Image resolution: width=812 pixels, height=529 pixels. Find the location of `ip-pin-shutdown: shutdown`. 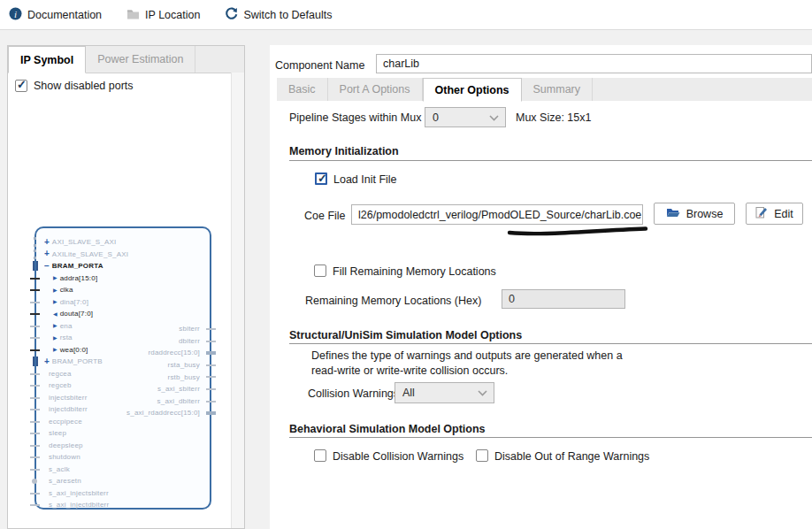

ip-pin-shutdown: shutdown is located at coordinates (123, 457).